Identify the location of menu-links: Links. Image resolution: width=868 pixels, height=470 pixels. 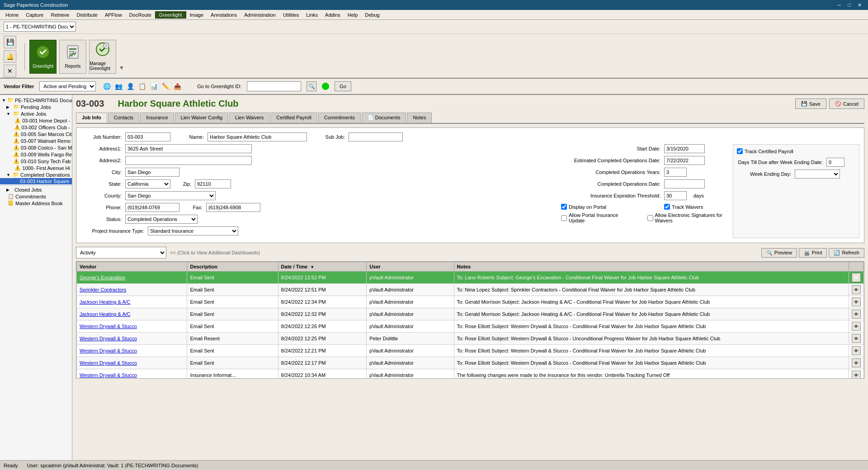
(312, 15).